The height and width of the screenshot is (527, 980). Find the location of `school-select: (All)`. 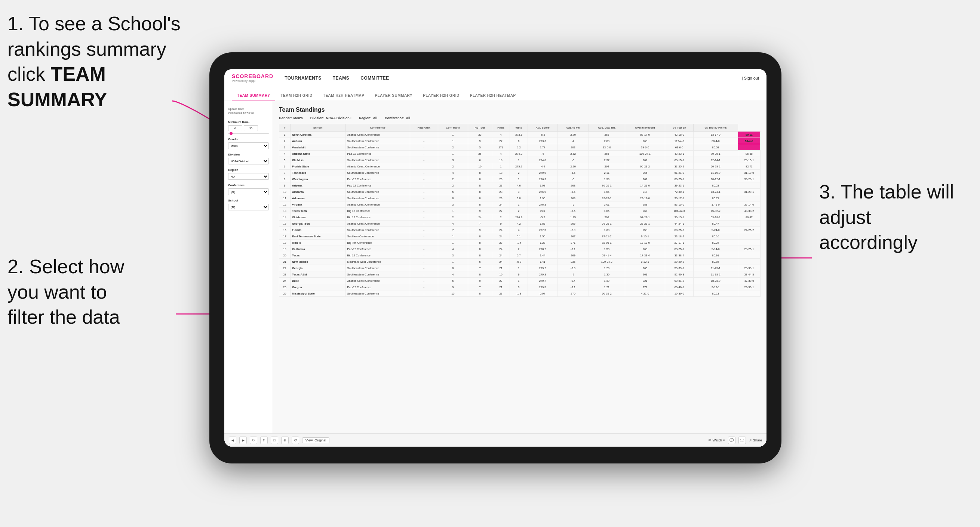

school-select: (All) is located at coordinates (249, 207).